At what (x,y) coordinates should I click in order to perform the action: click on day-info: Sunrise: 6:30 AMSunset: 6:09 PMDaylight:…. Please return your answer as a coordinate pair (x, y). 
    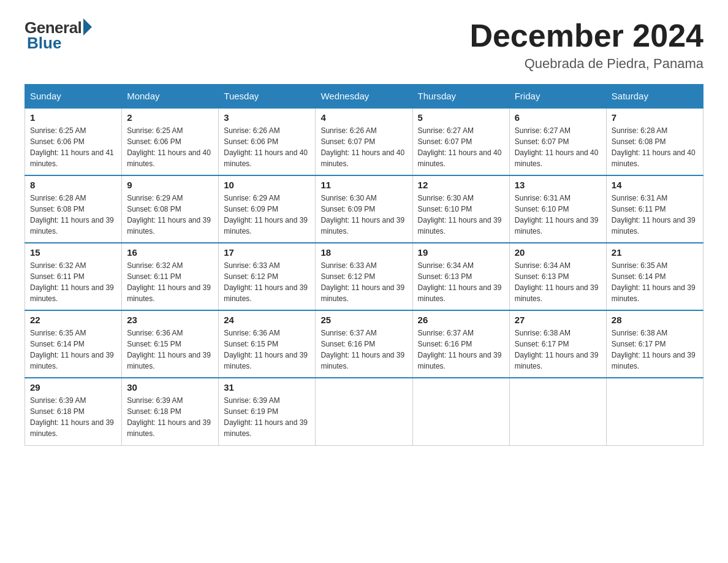
    Looking at the image, I should click on (364, 215).